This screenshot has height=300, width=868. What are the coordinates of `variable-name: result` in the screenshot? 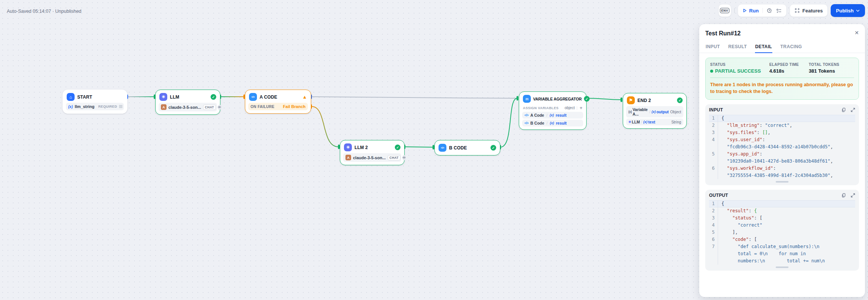 It's located at (561, 123).